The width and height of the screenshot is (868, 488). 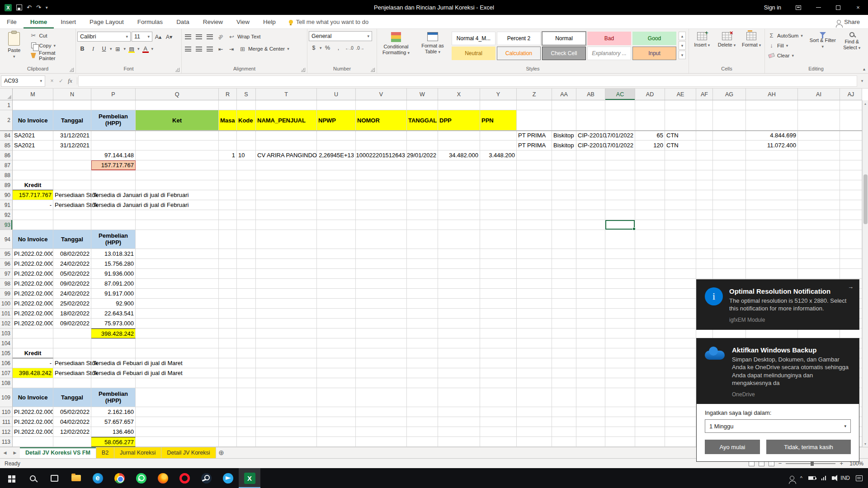 What do you see at coordinates (287, 353) in the screenshot?
I see `cell-T105` at bounding box center [287, 353].